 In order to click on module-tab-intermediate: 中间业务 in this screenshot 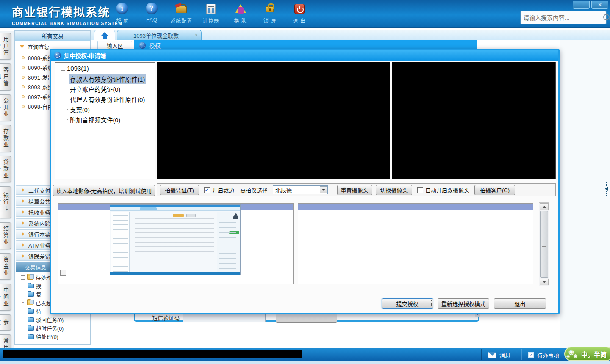, I will do `click(6, 297)`.